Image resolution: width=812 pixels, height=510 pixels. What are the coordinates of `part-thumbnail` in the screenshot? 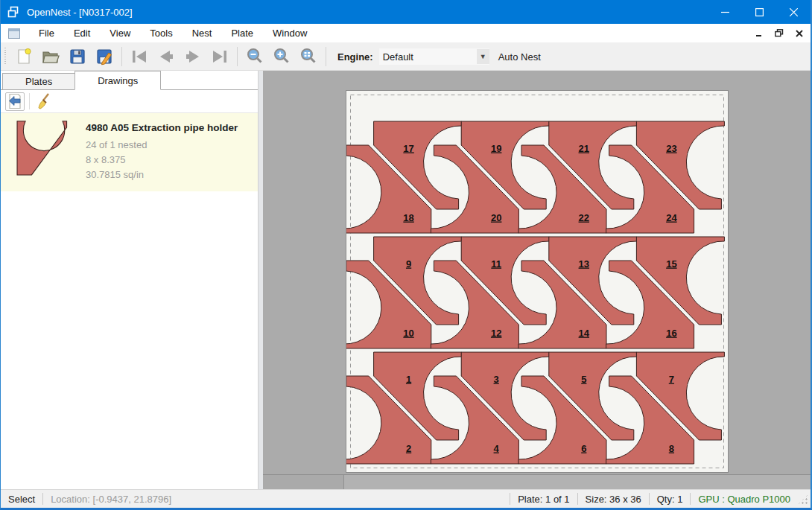 It's located at (42, 151).